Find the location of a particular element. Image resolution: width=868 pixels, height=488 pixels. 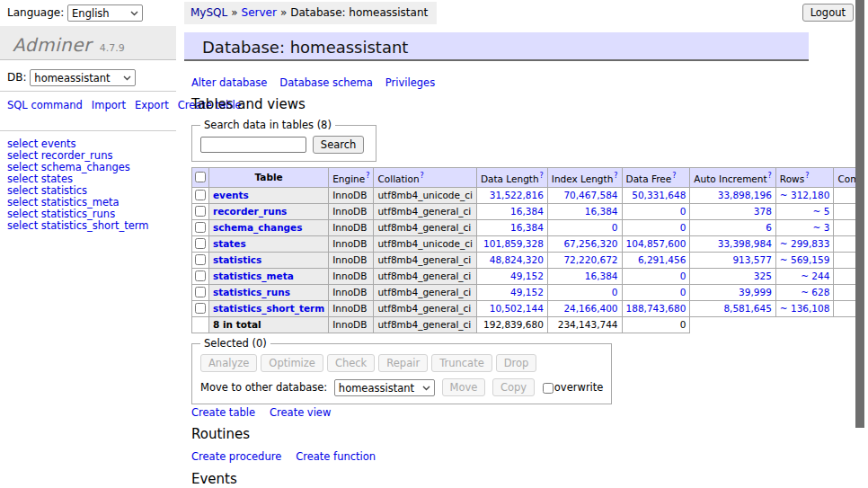

drop-button: Drop is located at coordinates (517, 363).